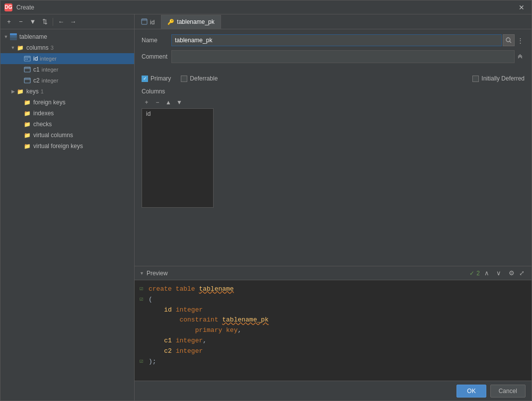 The width and height of the screenshot is (532, 401). I want to click on columns-badge: 3, so click(52, 48).